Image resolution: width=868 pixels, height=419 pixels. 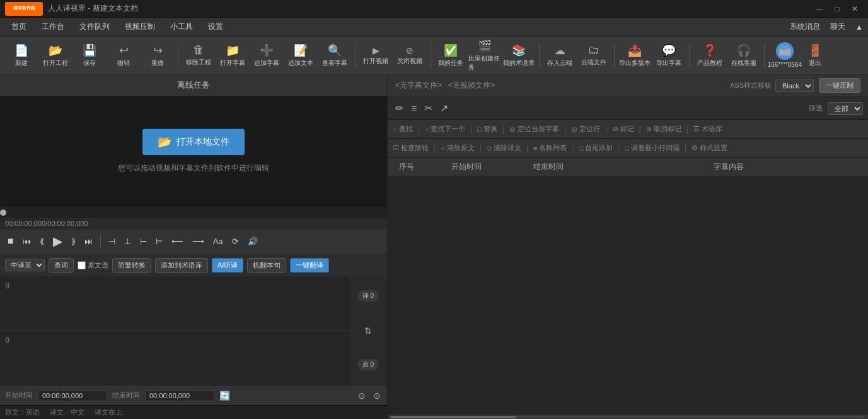 What do you see at coordinates (90, 56) in the screenshot?
I see `save-button: 💾 保存` at bounding box center [90, 56].